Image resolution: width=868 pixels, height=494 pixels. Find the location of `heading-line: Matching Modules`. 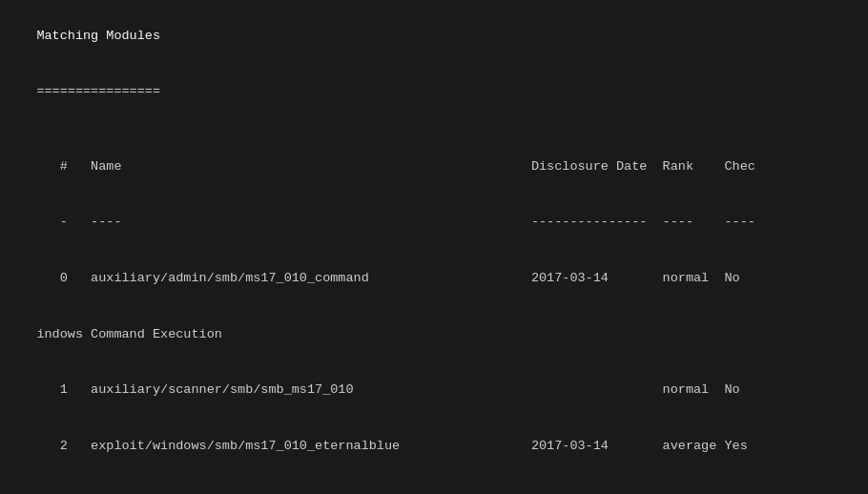

heading-line: Matching Modules is located at coordinates (434, 36).